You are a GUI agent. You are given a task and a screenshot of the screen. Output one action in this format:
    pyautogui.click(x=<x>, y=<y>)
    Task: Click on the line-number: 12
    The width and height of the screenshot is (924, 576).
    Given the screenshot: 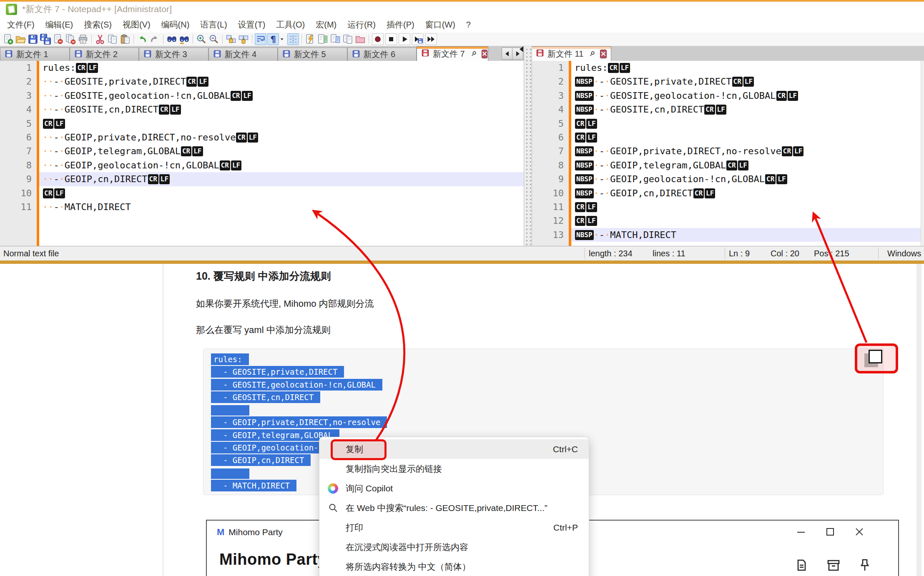 What is the action you would take?
    pyautogui.click(x=550, y=221)
    